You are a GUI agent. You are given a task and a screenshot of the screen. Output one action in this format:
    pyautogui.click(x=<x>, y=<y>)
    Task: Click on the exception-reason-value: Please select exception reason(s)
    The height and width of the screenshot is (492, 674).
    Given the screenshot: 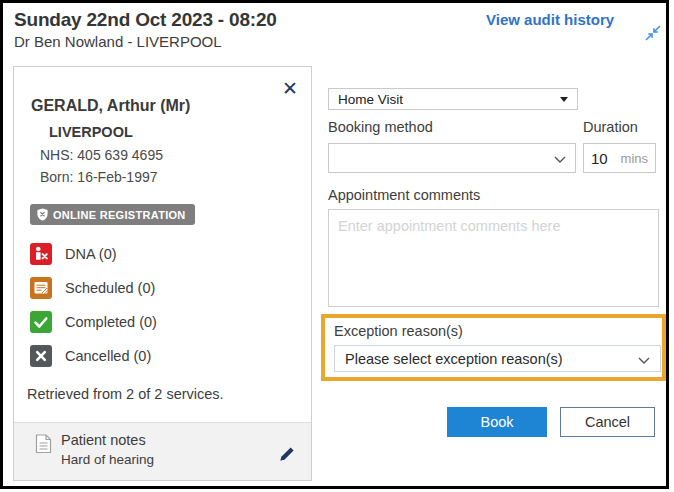 What is the action you would take?
    pyautogui.click(x=454, y=359)
    